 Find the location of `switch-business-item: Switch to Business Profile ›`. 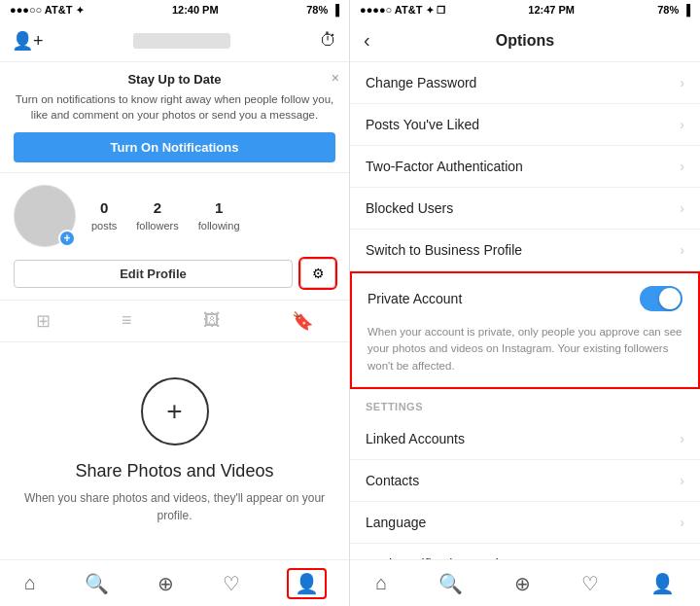

switch-business-item: Switch to Business Profile › is located at coordinates (525, 251).